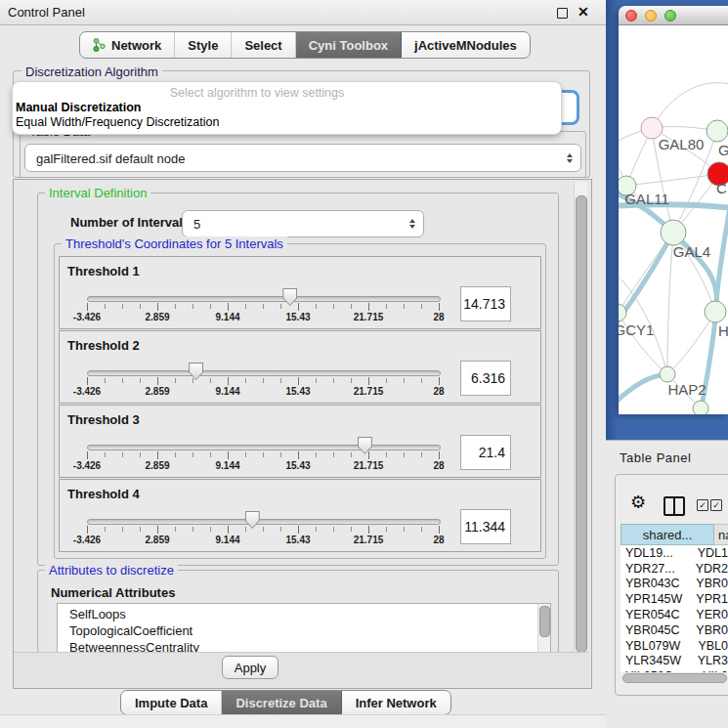  Describe the element at coordinates (667, 374) in the screenshot. I see `node-hap2` at that location.